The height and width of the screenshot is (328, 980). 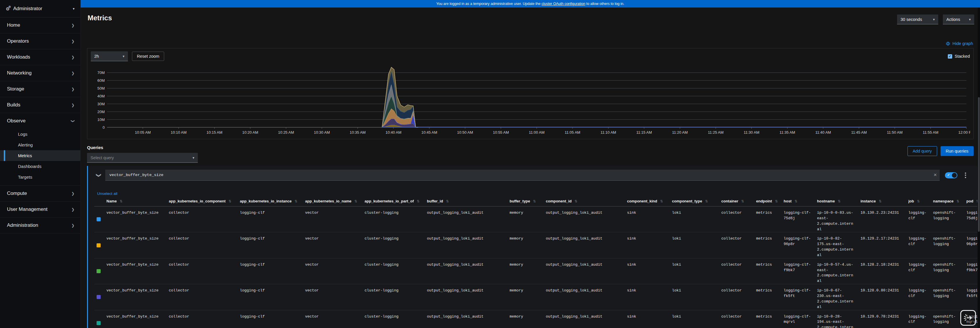 What do you see at coordinates (40, 134) in the screenshot?
I see `sidebar-item-logs: Logs` at bounding box center [40, 134].